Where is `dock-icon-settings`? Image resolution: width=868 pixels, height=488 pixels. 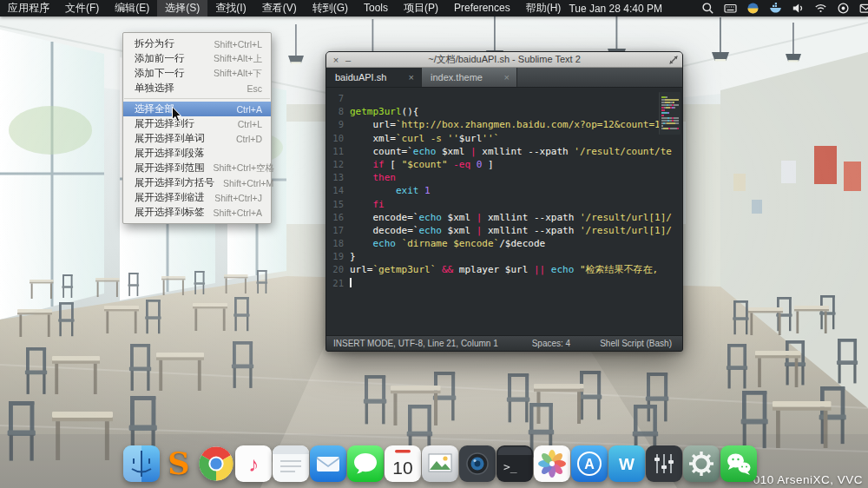
dock-icon-settings is located at coordinates (701, 464).